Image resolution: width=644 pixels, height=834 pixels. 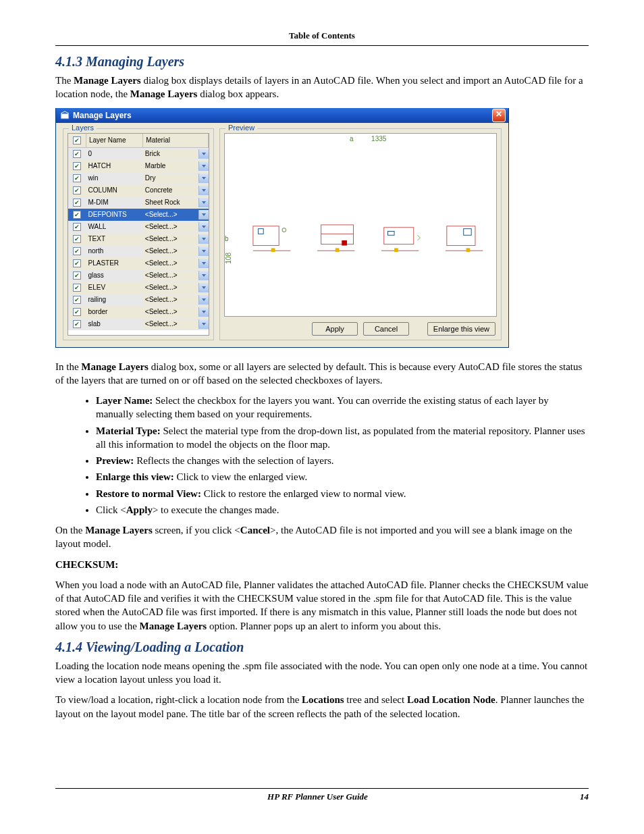 I want to click on material-value: Concrete, so click(x=159, y=190).